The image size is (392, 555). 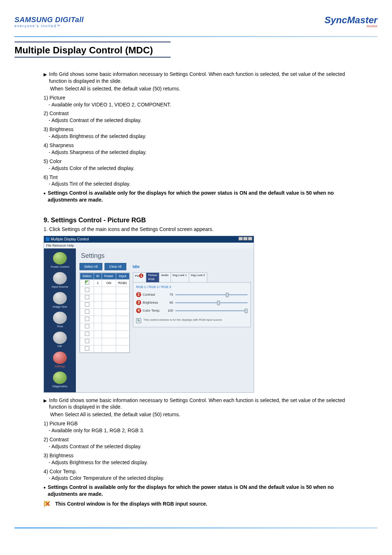 I want to click on callout-1: 1, so click(x=141, y=276).